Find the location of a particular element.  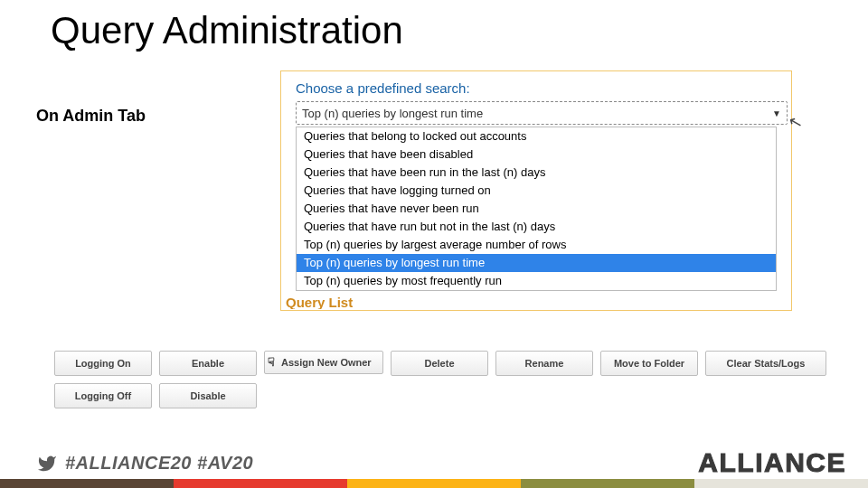

option-item: Queries that have run but not in the las… is located at coordinates (536, 227).